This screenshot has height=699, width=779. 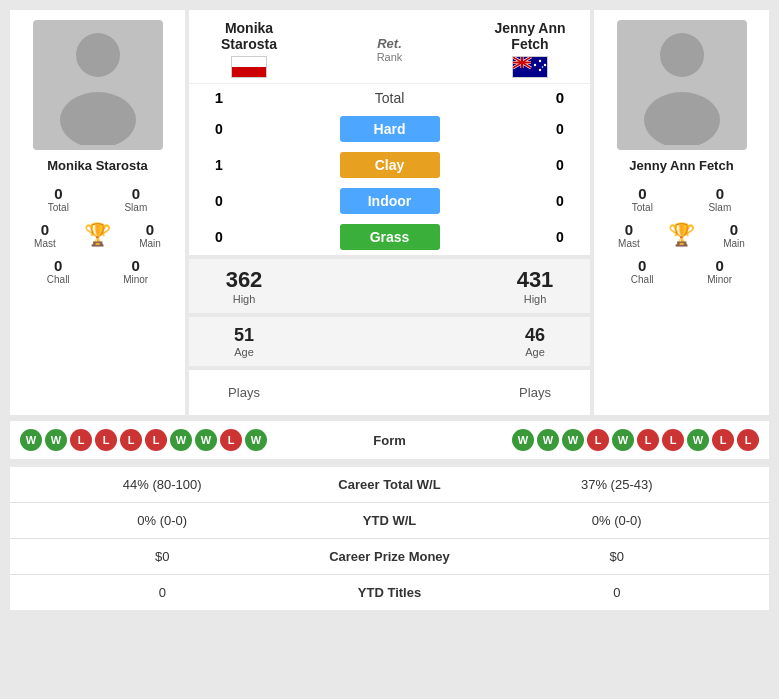 What do you see at coordinates (249, 36) in the screenshot?
I see `left-center-name: Monika Starosta` at bounding box center [249, 36].